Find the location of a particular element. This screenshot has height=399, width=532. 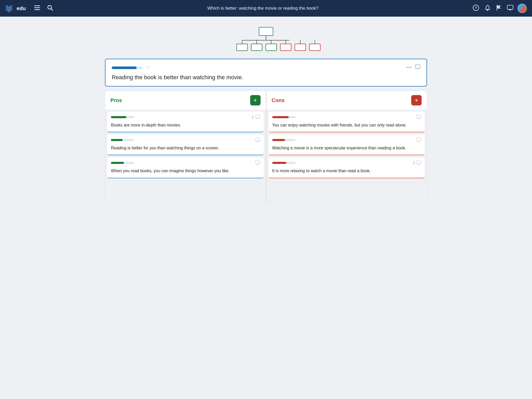

con-card: You can enjoy watching movies with frien… is located at coordinates (347, 122).